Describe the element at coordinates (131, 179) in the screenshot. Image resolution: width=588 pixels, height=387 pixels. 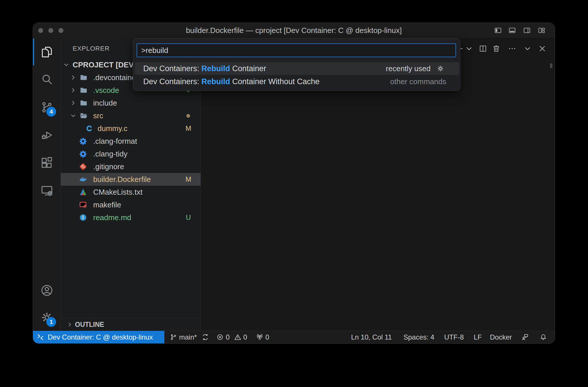
I see `tree-item-builder-dockerfile: builder.DockerfileM` at that location.